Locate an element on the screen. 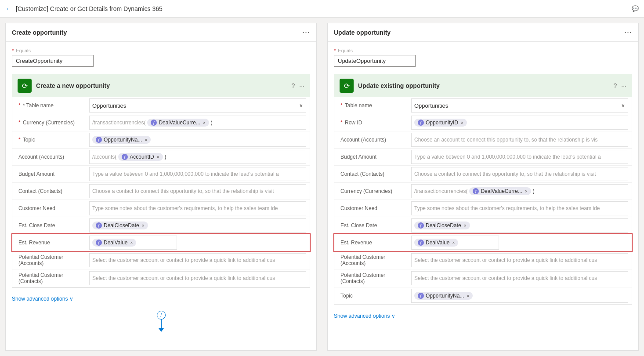 The width and height of the screenshot is (644, 356). left-action-menu: ··· is located at coordinates (302, 86).